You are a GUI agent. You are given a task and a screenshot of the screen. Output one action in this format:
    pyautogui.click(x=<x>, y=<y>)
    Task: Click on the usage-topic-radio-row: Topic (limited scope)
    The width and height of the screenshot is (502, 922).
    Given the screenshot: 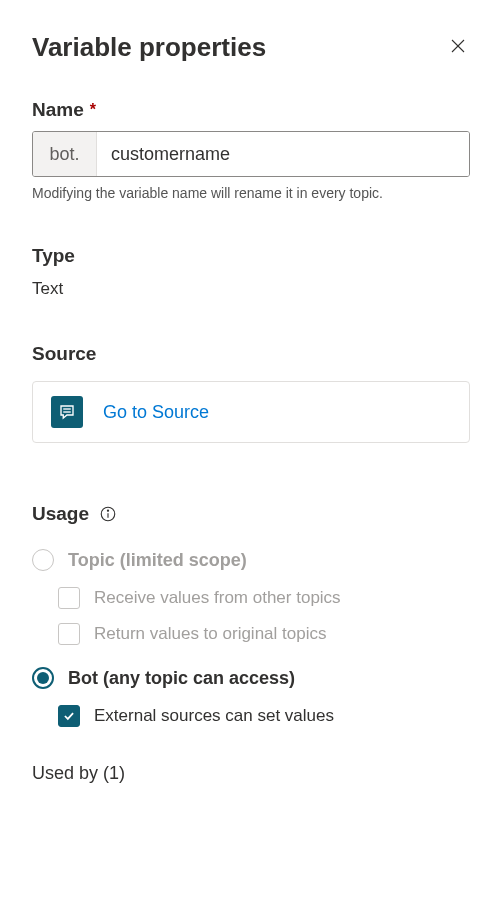 What is the action you would take?
    pyautogui.click(x=251, y=560)
    